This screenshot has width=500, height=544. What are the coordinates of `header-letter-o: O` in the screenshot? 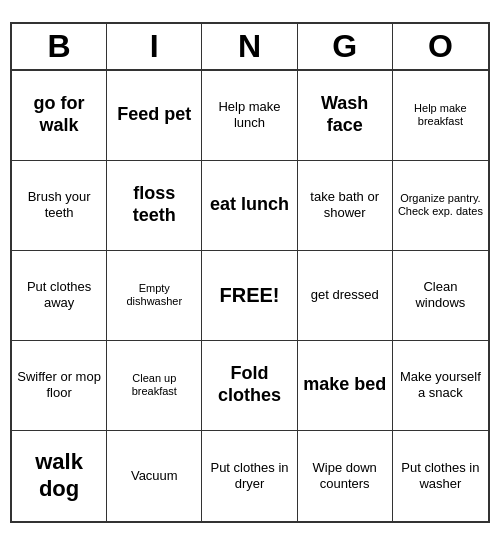 It's located at (440, 46).